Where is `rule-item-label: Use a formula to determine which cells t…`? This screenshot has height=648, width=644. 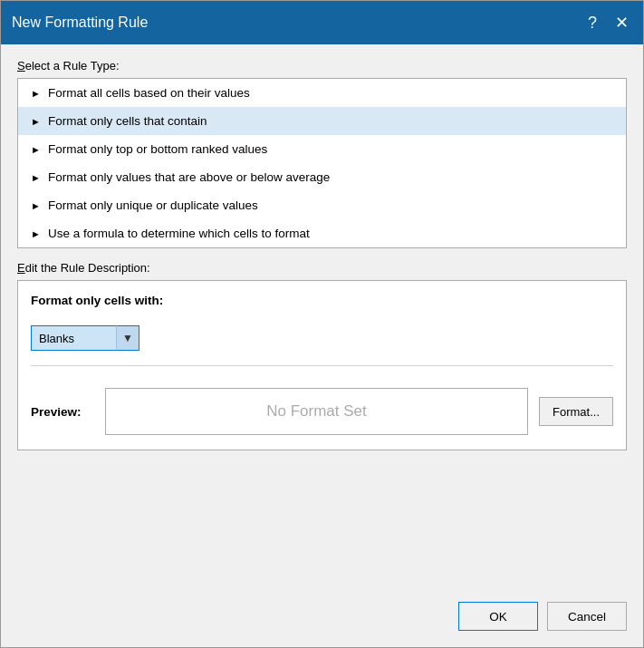 rule-item-label: Use a formula to determine which cells t… is located at coordinates (179, 234).